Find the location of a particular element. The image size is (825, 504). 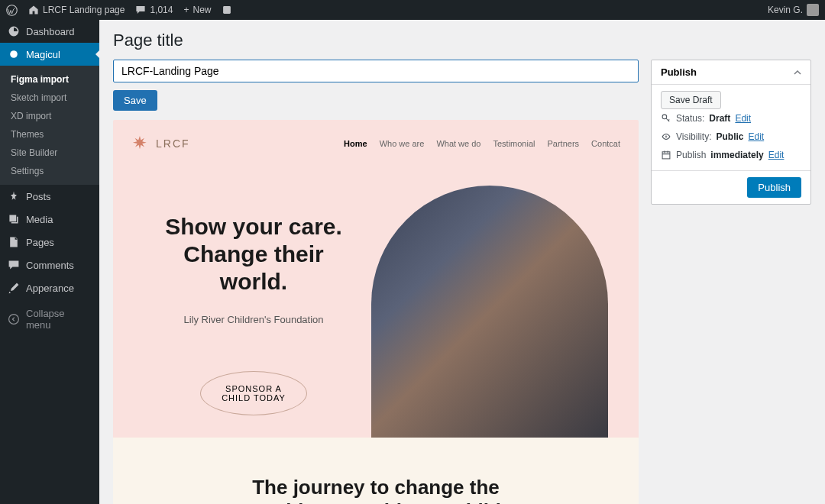

sidebar-item-media: Media is located at coordinates (50, 219).